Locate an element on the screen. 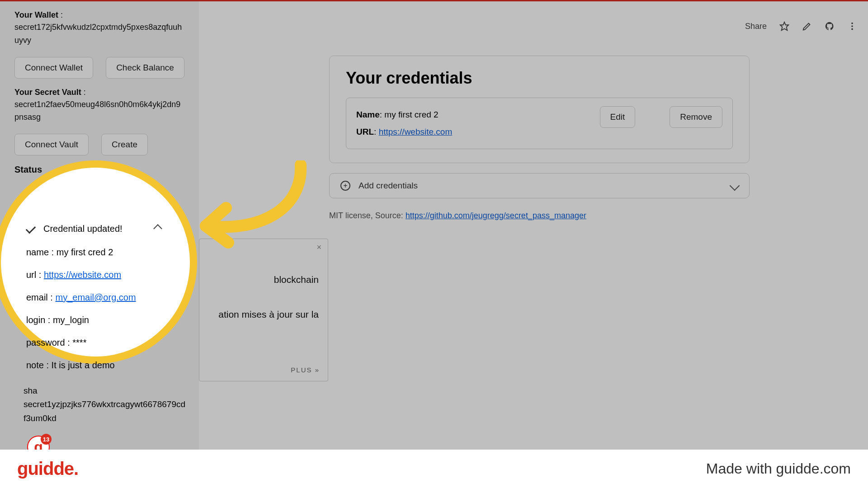 This screenshot has height=488, width=868. check-icon is located at coordinates (31, 229).